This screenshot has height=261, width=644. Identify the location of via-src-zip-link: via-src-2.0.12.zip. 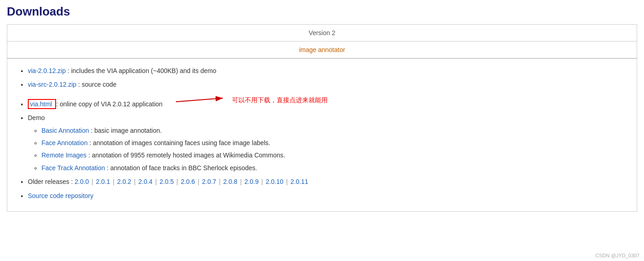
(52, 84).